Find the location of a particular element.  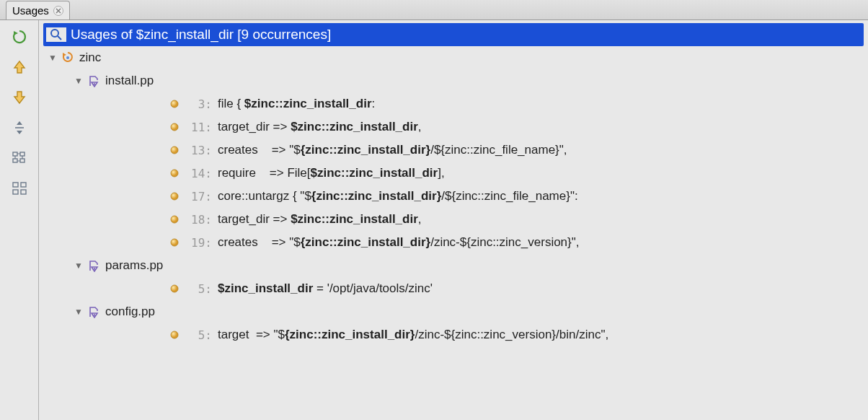

usage-row: 17:core::untargz { "${zinc::zinc_install… is located at coordinates (453, 196).